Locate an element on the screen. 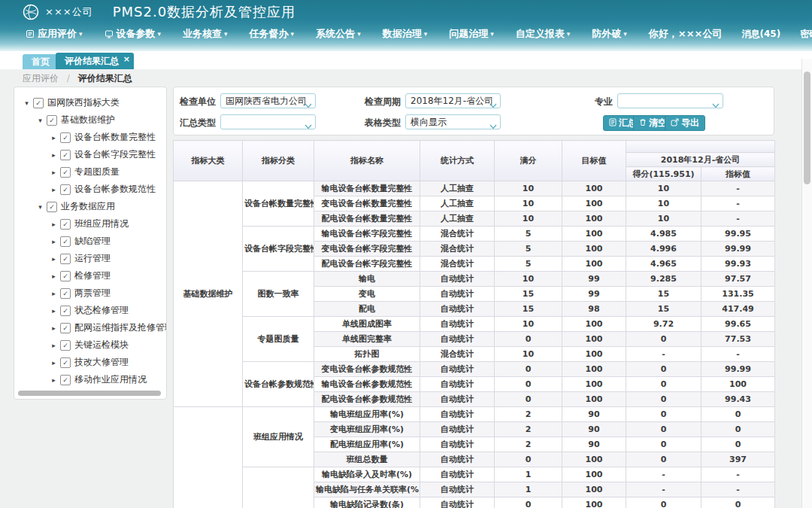 The image size is (812, 508). tree-item-15: ▸✓技改大修管理 is located at coordinates (90, 363).